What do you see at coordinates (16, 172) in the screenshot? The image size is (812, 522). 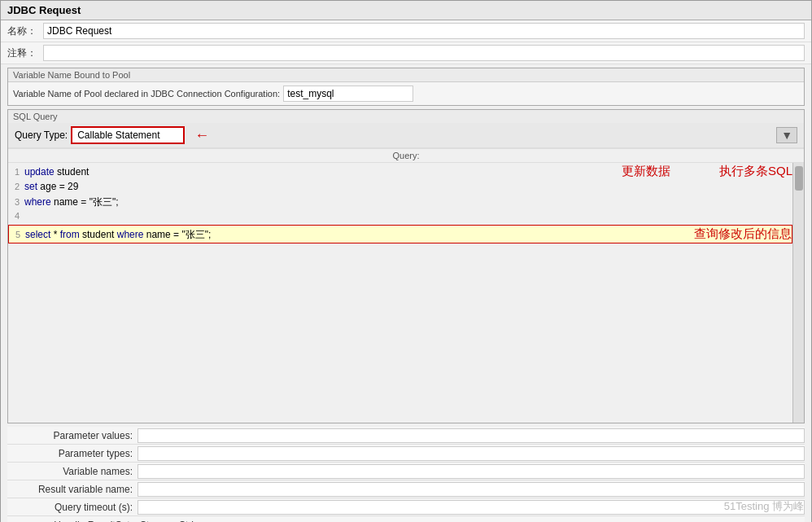 I see `line-num-1: 1` at bounding box center [16, 172].